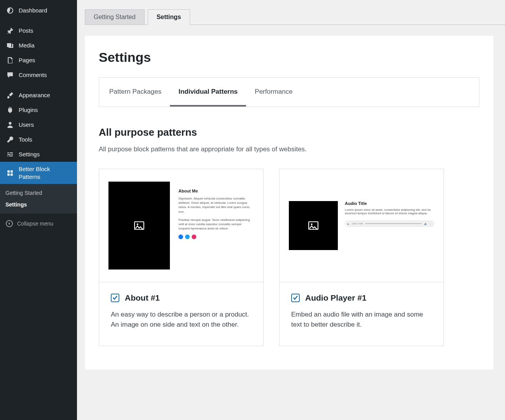 The image size is (505, 420). What do you see at coordinates (216, 237) in the screenshot?
I see `preview-social-icons` at bounding box center [216, 237].